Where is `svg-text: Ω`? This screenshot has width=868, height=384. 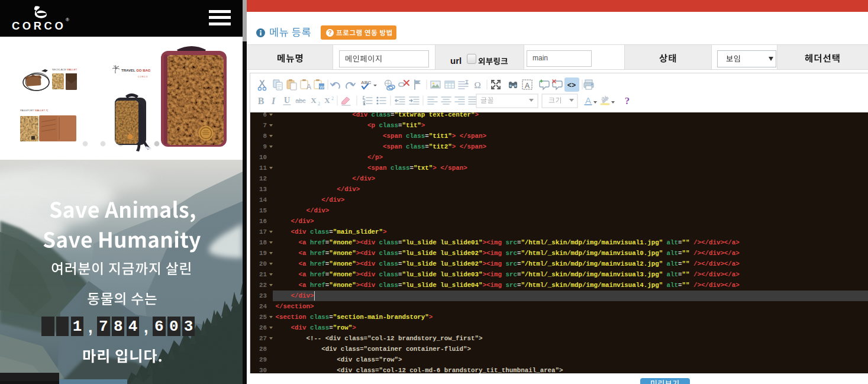 svg-text: Ω is located at coordinates (477, 85).